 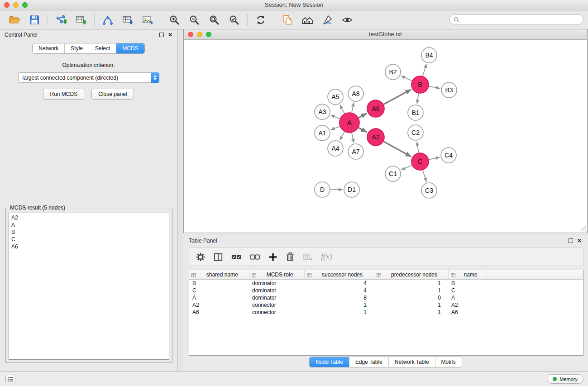 I want to click on column-header-successor-nodes: successor nodes, so click(x=339, y=275).